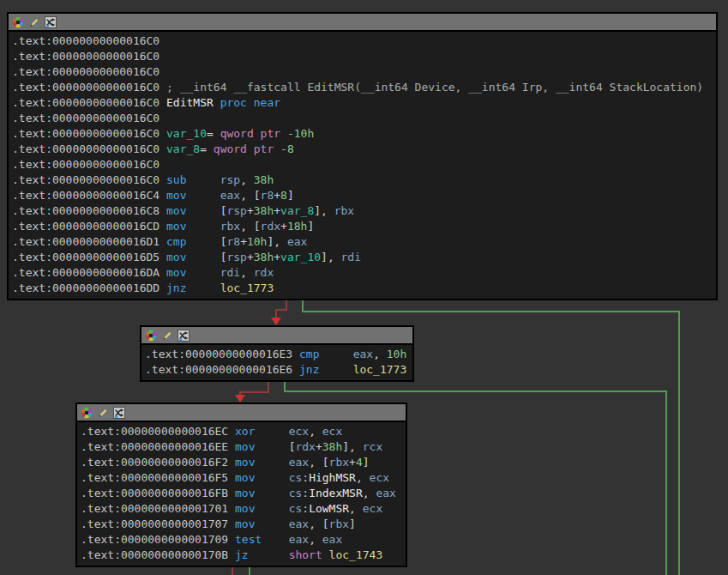  I want to click on basic-block-16EC: .text:00000000000016EC xor ecx, ecx.text…, so click(242, 485).